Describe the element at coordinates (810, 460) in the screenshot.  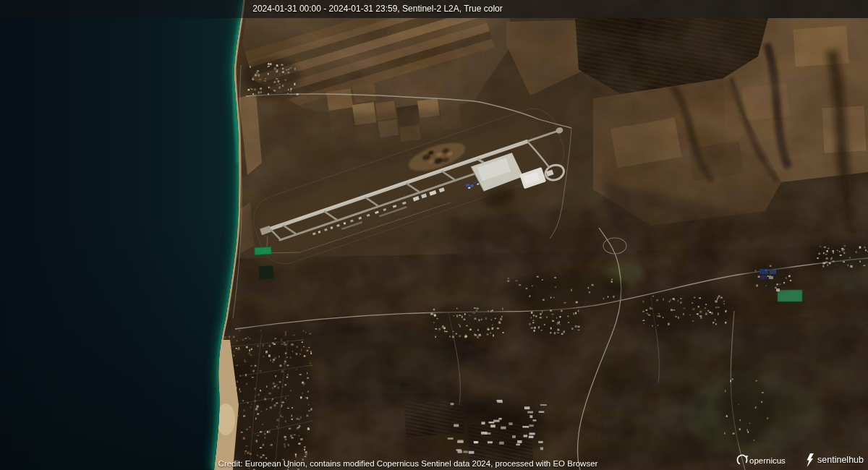
I see `sentinelhub-bolt-icon` at that location.